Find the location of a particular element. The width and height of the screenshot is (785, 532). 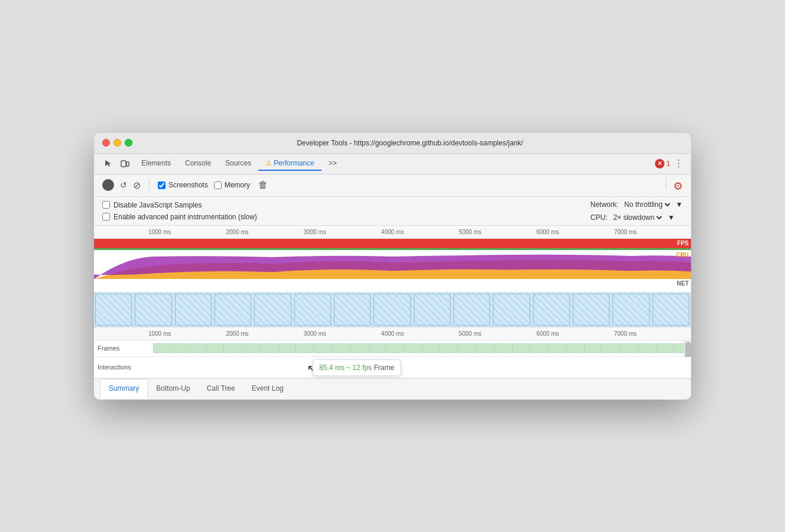

reload-button: ↺ is located at coordinates (124, 185).